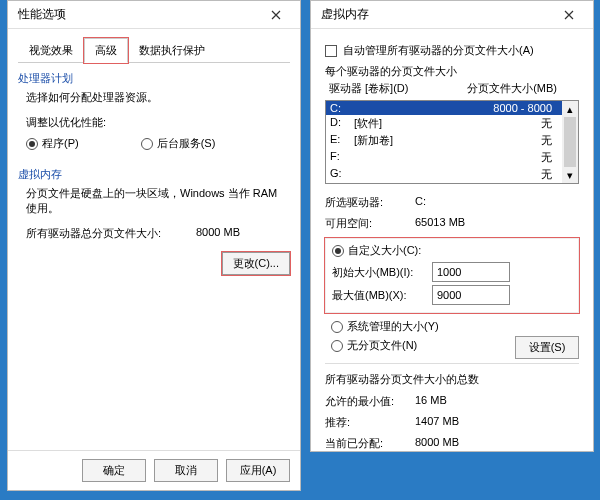  Describe the element at coordinates (471, 272) in the screenshot. I see `initial-size-input` at that location.